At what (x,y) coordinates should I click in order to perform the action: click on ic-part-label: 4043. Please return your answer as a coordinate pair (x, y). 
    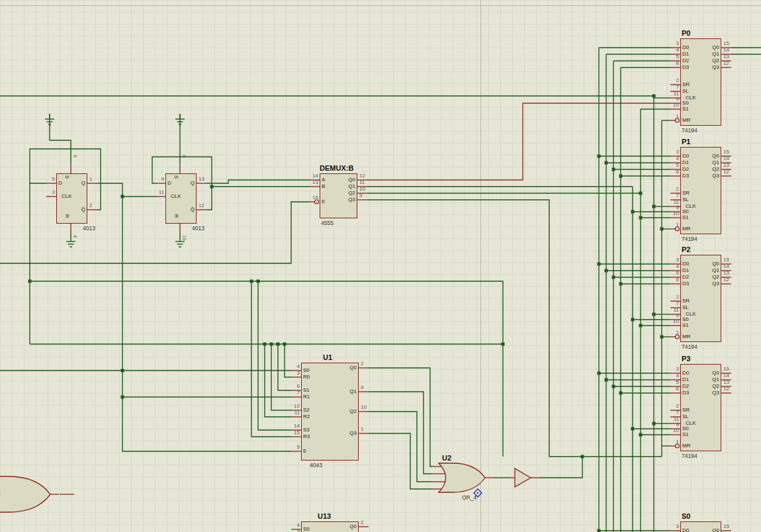
    Looking at the image, I should click on (316, 466).